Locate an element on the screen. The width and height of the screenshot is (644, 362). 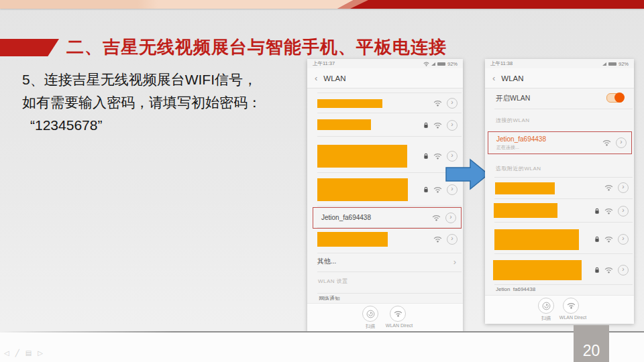
body-line-2: 如有需要输入密码，请填写初始密码： is located at coordinates (142, 103).